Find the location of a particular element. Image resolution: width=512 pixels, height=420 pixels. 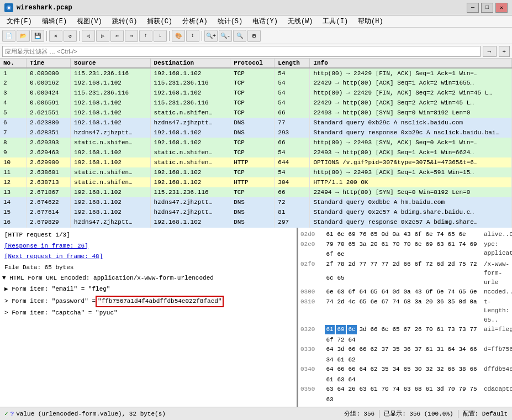

hex-byte: 73 is located at coordinates (451, 329).